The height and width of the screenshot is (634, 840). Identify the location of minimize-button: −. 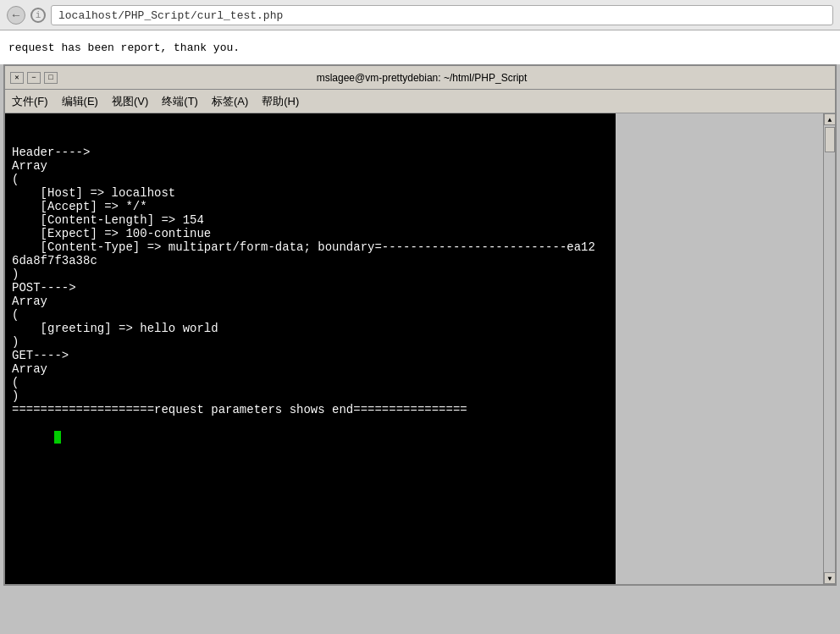
(34, 78).